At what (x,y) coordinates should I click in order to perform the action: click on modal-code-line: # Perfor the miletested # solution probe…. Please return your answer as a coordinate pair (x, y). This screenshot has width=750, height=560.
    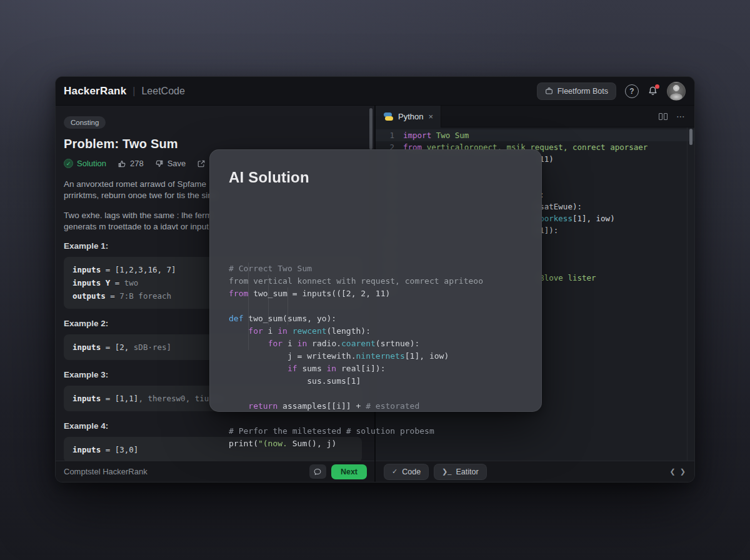
    Looking at the image, I should click on (376, 431).